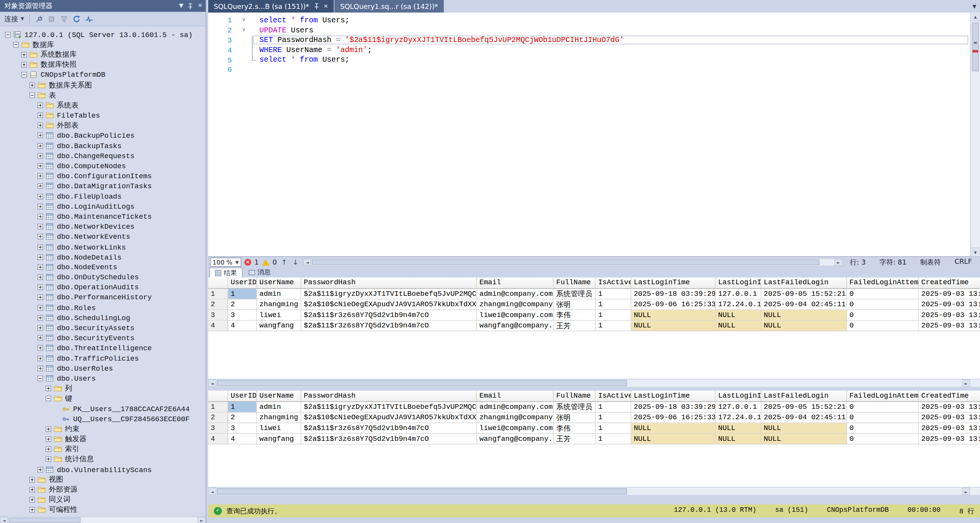  Describe the element at coordinates (103, 237) in the screenshot. I see `tree-item: dbo.NetworkEvents` at that location.